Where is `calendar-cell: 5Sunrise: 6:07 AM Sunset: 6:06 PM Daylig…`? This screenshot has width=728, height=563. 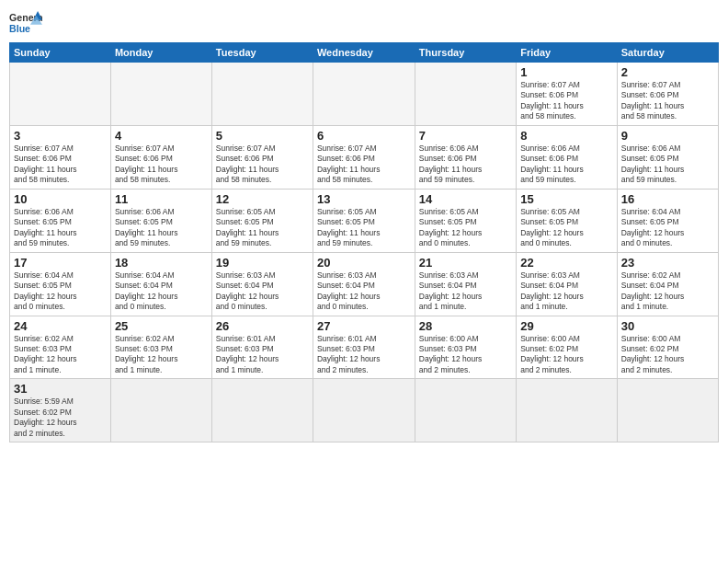 calendar-cell: 5Sunrise: 6:07 AM Sunset: 6:06 PM Daylig… is located at coordinates (262, 156).